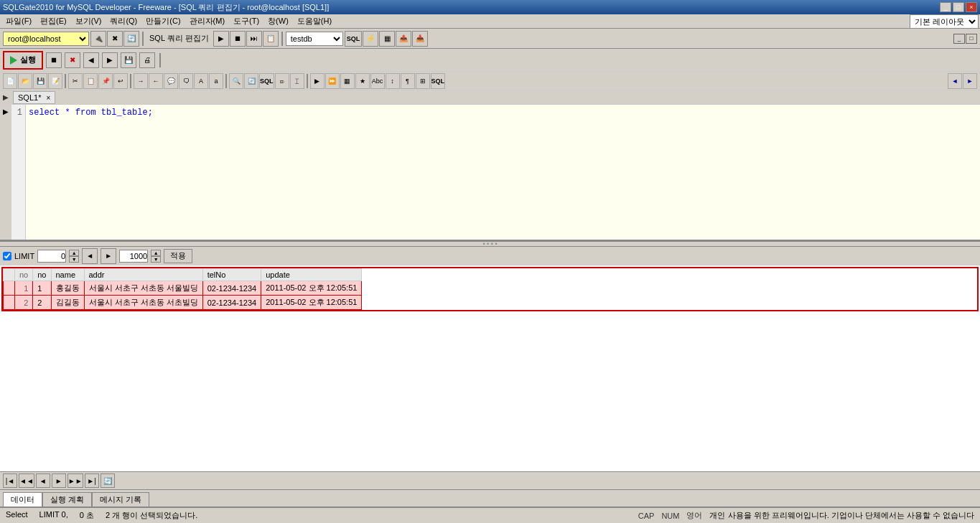 The image size is (980, 523). Describe the element at coordinates (347, 81) in the screenshot. I see `t2-grid2-btn: ▦` at that location.